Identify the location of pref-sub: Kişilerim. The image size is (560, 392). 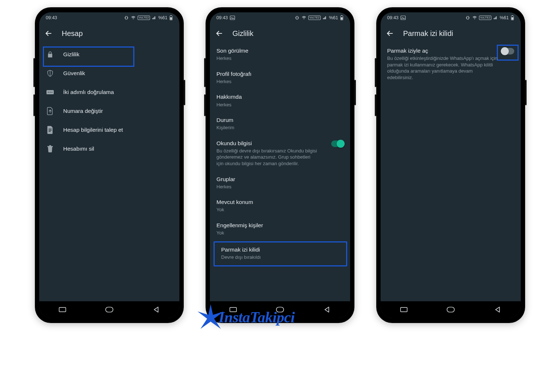
(267, 128).